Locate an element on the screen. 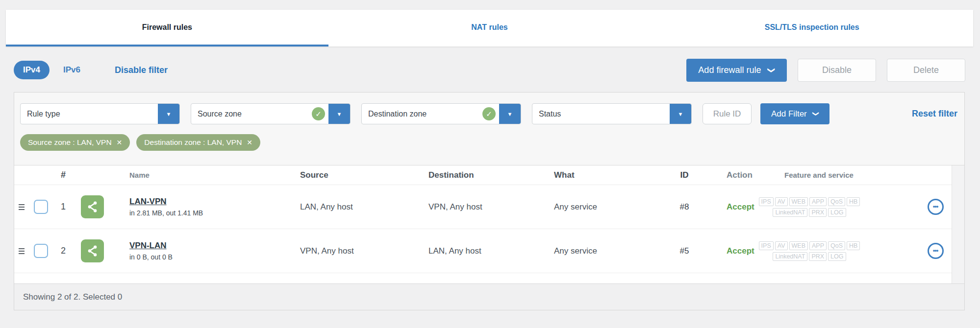 The width and height of the screenshot is (980, 328). table-footer: Showing 2 of 2. Selected 0 is located at coordinates (489, 297).